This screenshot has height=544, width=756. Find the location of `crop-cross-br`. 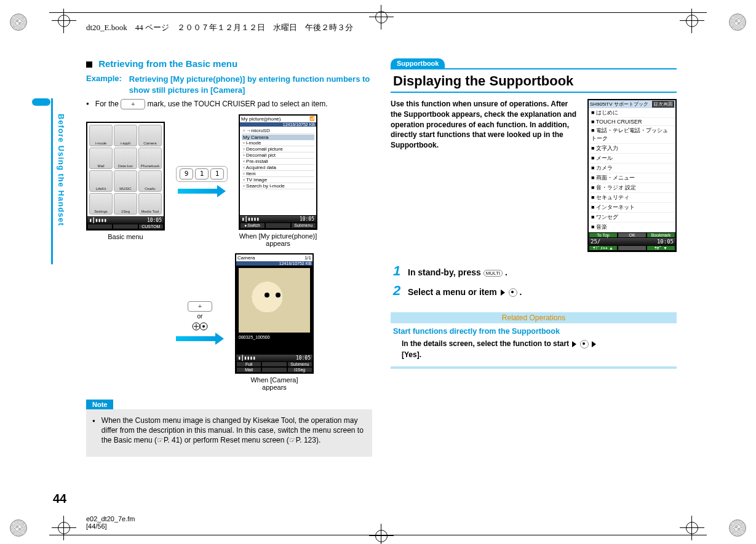

crop-cross-br is located at coordinates (692, 528).